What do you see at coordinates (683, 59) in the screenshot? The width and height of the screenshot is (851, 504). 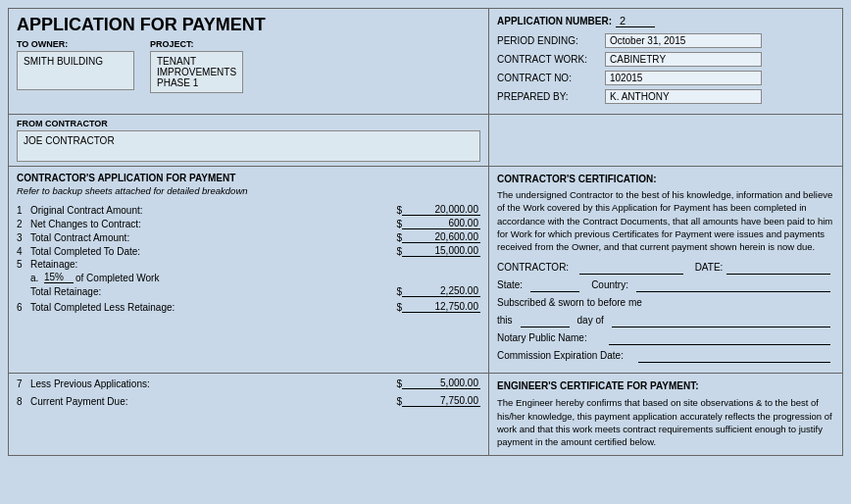 I see `contract-work-value: CABINETRY` at bounding box center [683, 59].